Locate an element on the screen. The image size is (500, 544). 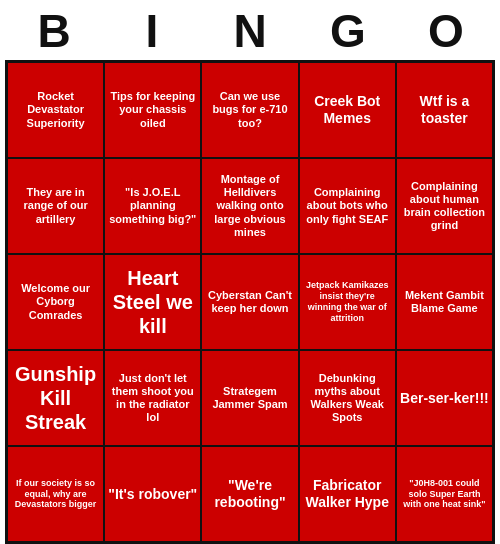
bingo-cell-10: Welcome our Cyborg Comrades is located at coordinates (56, 302).